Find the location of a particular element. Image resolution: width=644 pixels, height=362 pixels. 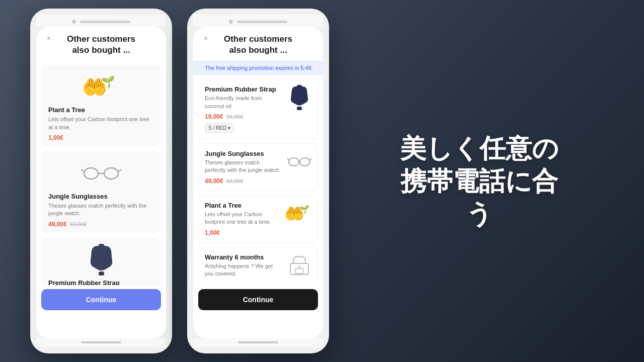

size-selector: S / RED ▾ is located at coordinates (219, 128).